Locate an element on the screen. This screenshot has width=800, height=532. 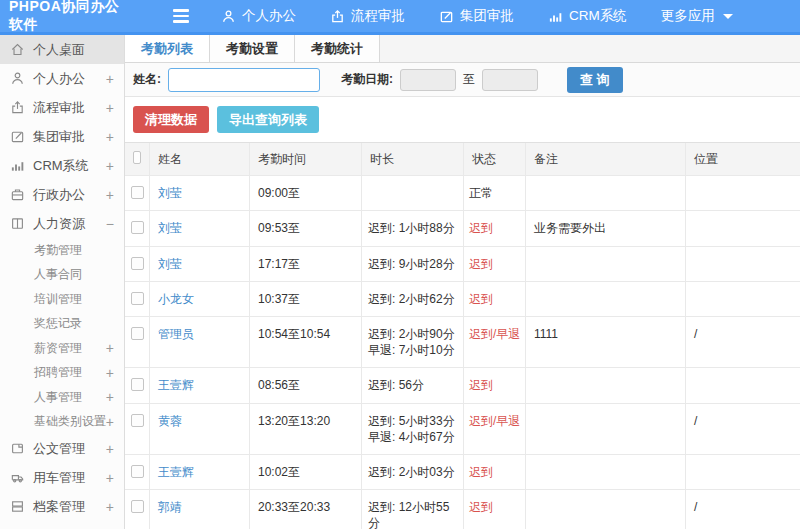
menu-toggle-icon is located at coordinates (181, 16).